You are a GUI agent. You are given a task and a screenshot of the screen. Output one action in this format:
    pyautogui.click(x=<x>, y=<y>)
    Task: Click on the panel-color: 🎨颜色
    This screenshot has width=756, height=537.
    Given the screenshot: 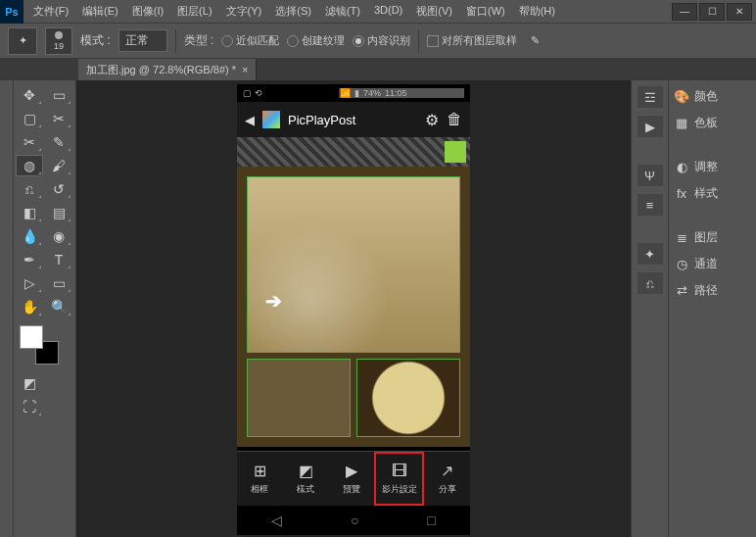 What is the action you would take?
    pyautogui.click(x=713, y=96)
    